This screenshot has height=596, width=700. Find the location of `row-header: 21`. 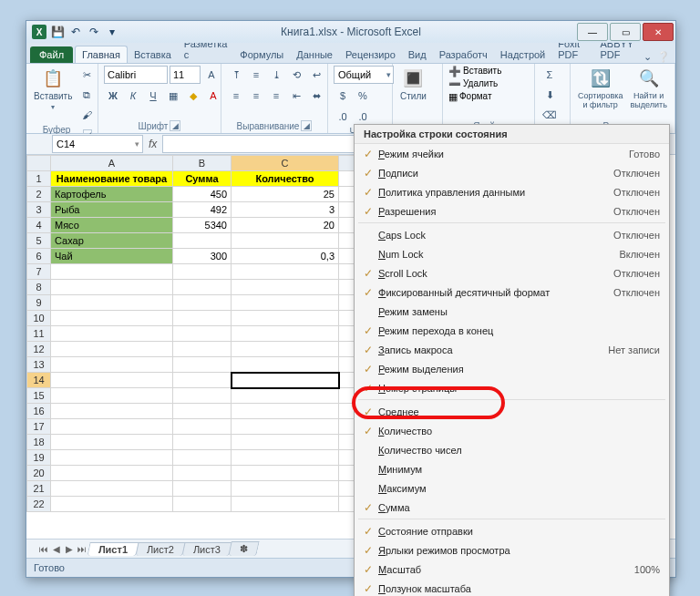

row-header: 21 is located at coordinates (39, 488).